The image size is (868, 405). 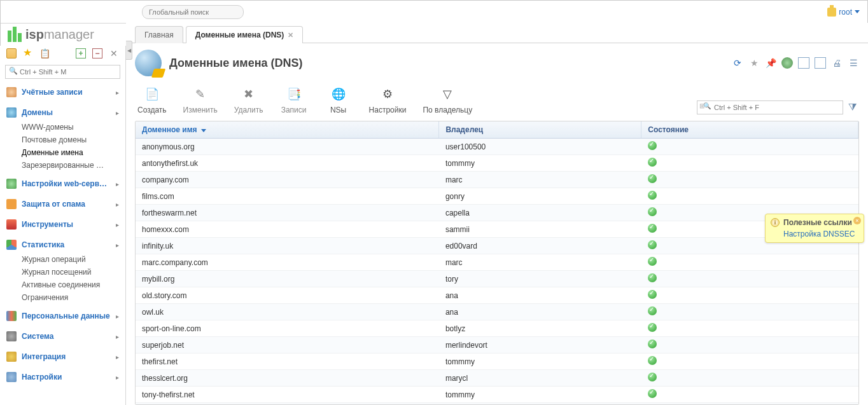 I want to click on cell-domain: infinity.uk, so click(x=288, y=246).